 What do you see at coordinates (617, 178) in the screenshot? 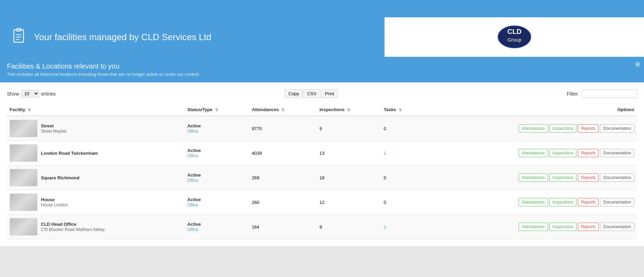
I see `documentation-button-row-2: Documentation` at bounding box center [617, 178].